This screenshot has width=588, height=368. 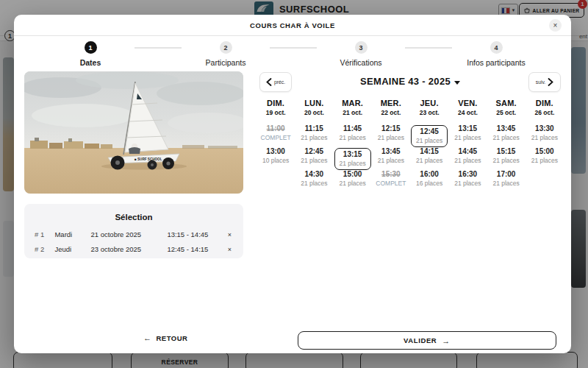 I want to click on selection-panel: Sélection # 1 Mardi 21 octobre 2025 13:1…, so click(x=134, y=231).